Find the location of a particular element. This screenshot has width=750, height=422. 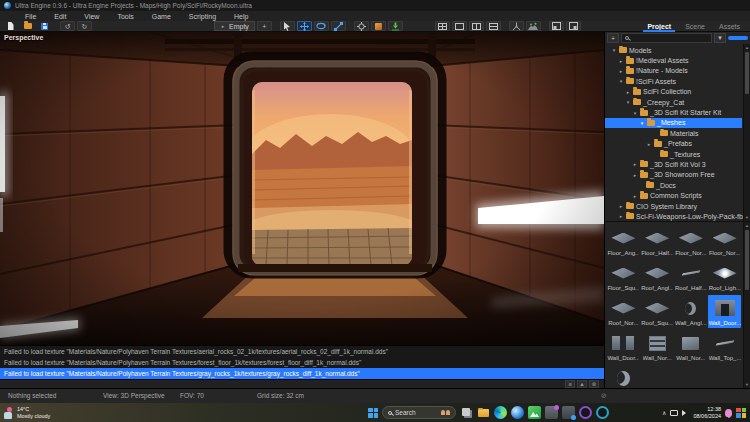

volume-icon is located at coordinates (686, 413).